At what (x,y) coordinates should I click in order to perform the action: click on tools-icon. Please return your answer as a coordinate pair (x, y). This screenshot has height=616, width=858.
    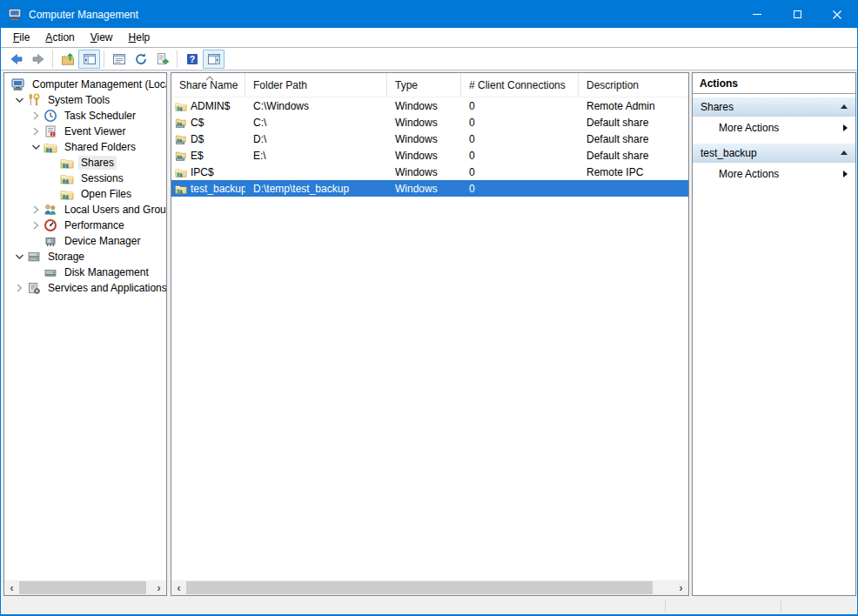
    Looking at the image, I should click on (34, 100).